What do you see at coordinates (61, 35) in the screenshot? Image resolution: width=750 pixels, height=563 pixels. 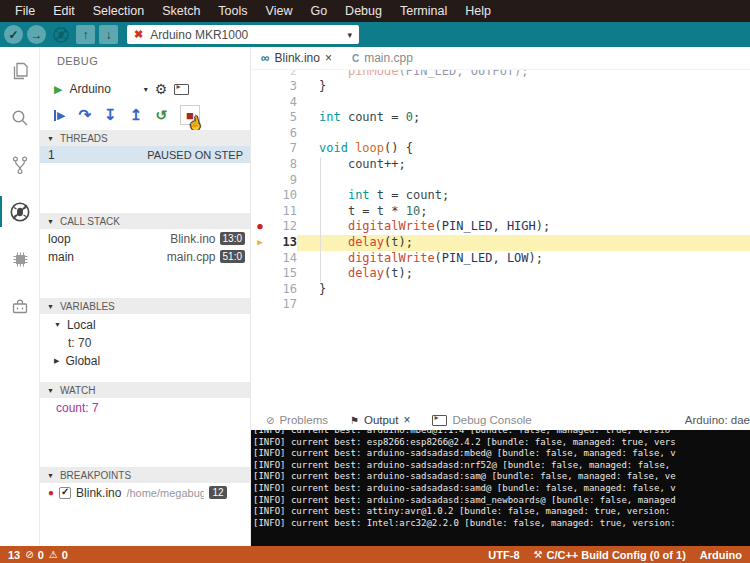 I see `debug-toolbar-button` at bounding box center [61, 35].